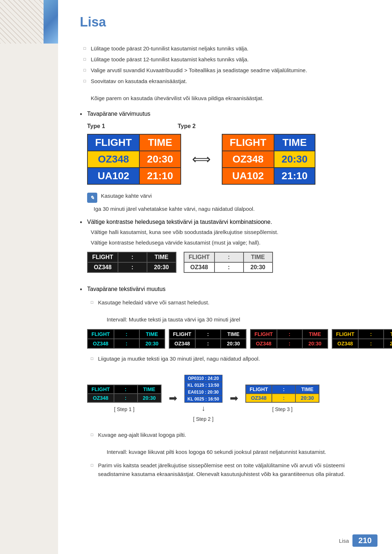  I want to click on sf-light-flight: FLIGHT, so click(199, 257).